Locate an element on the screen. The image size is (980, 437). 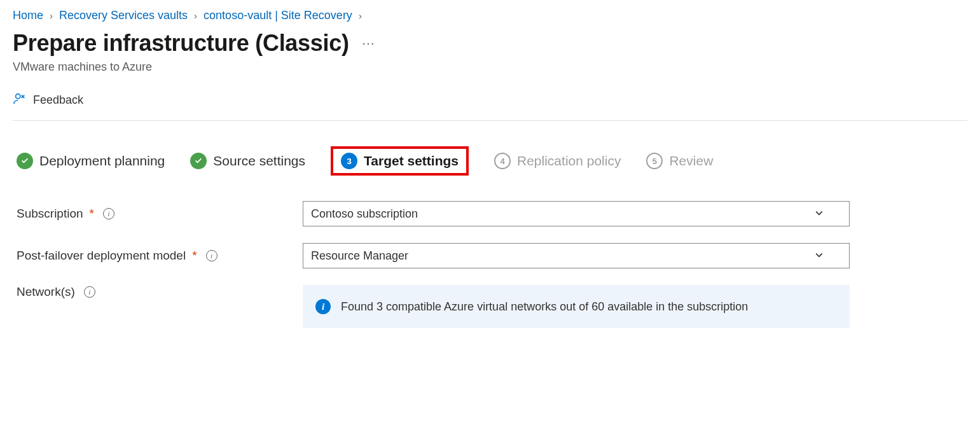
networks-label: Network(s) is located at coordinates (46, 292).